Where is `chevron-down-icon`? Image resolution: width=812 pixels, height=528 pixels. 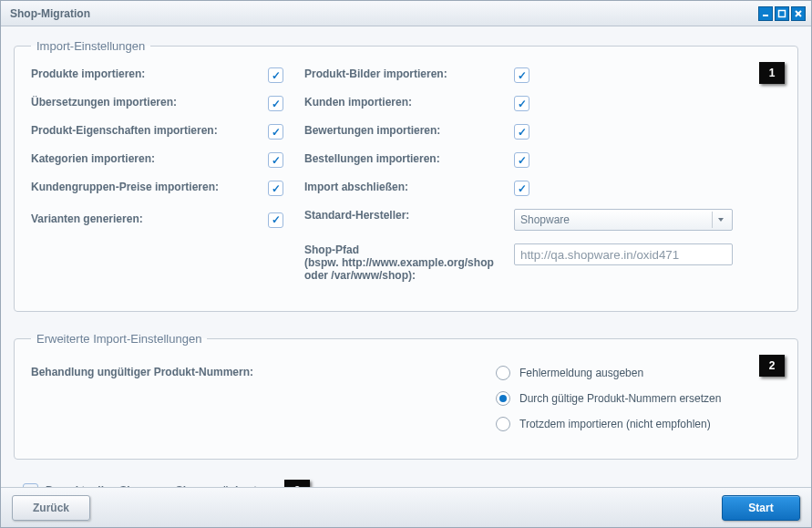 chevron-down-icon is located at coordinates (720, 220).